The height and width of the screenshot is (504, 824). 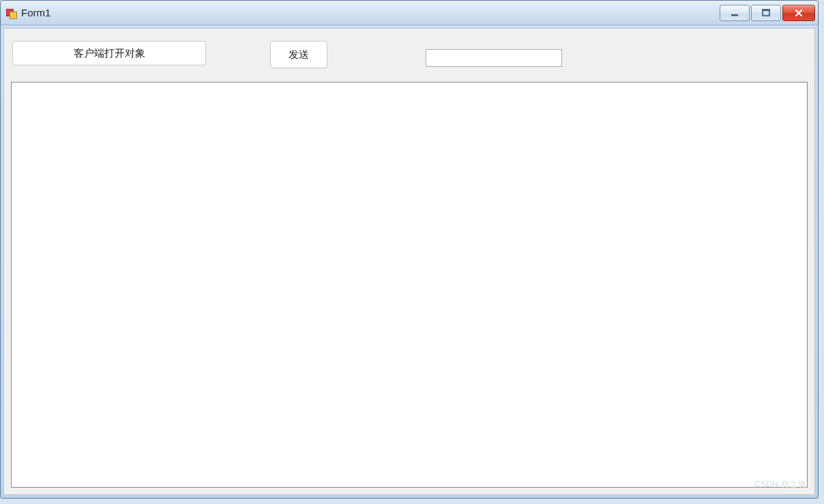 What do you see at coordinates (109, 53) in the screenshot?
I see `open-client-button: 客户端打开对象` at bounding box center [109, 53].